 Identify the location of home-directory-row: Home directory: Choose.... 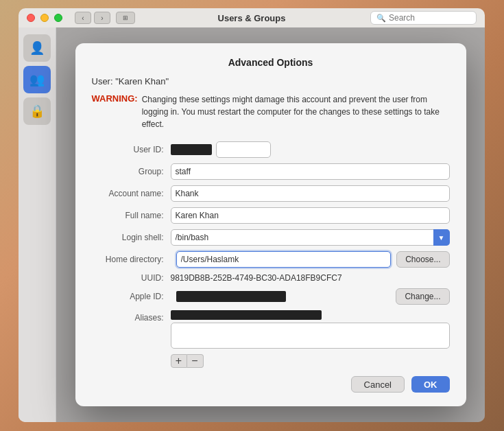
(271, 259).